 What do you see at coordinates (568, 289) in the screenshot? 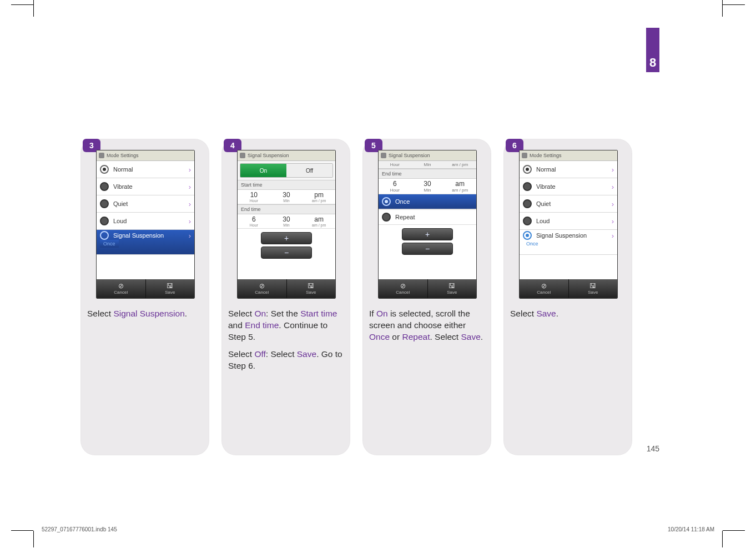
I see `screenshot-footer: ⊘ Cancel 🖫 Save` at bounding box center [568, 289].